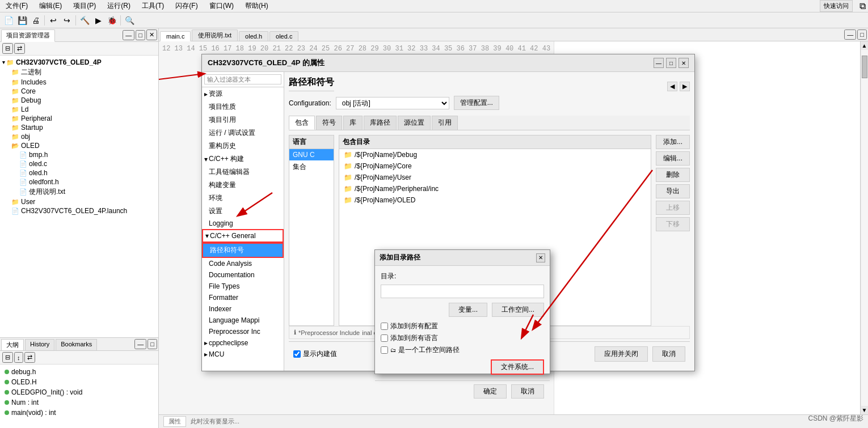  Describe the element at coordinates (495, 189) in the screenshot. I see `path-item-3: 📁 /${ProjName}/Peripheral/inc` at that location.